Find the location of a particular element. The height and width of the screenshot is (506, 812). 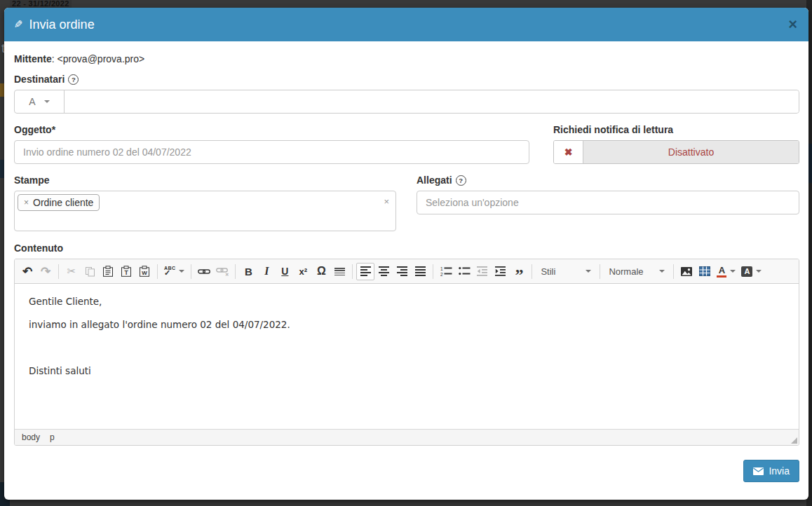

read-receipt-state: Disattivato is located at coordinates (691, 152).